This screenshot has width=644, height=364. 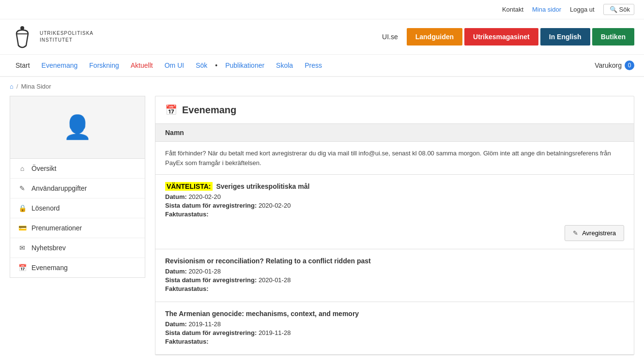 What do you see at coordinates (22, 248) in the screenshot?
I see `mail-menu-icon: ✉` at bounding box center [22, 248].